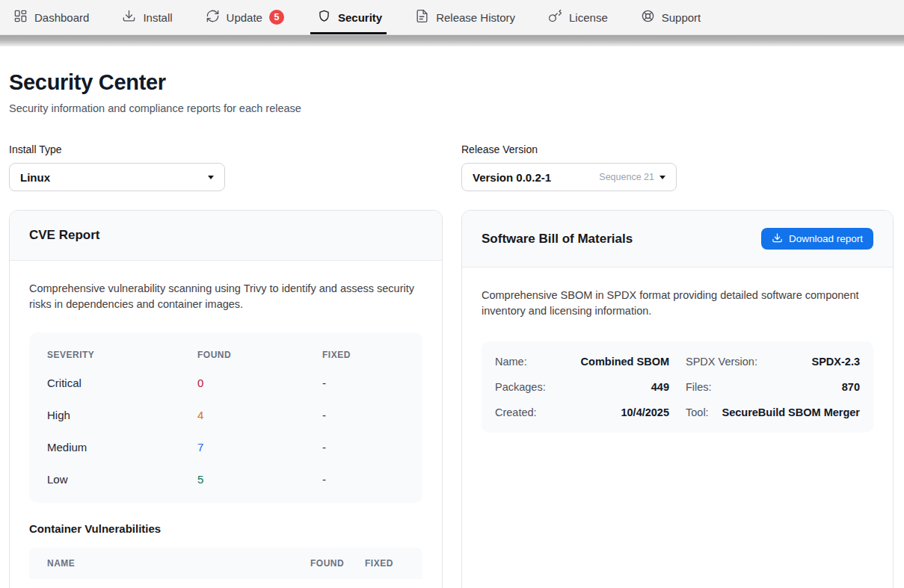  I want to click on security-shield-icon, so click(325, 17).